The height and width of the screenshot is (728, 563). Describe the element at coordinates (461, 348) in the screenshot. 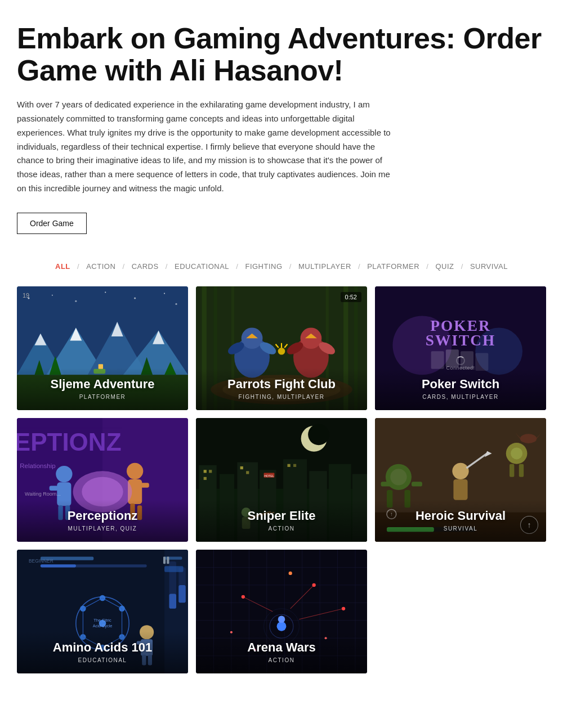

I see `game-card-poker: POKER SWITCH Connected! Poker Switch CAR…` at that location.